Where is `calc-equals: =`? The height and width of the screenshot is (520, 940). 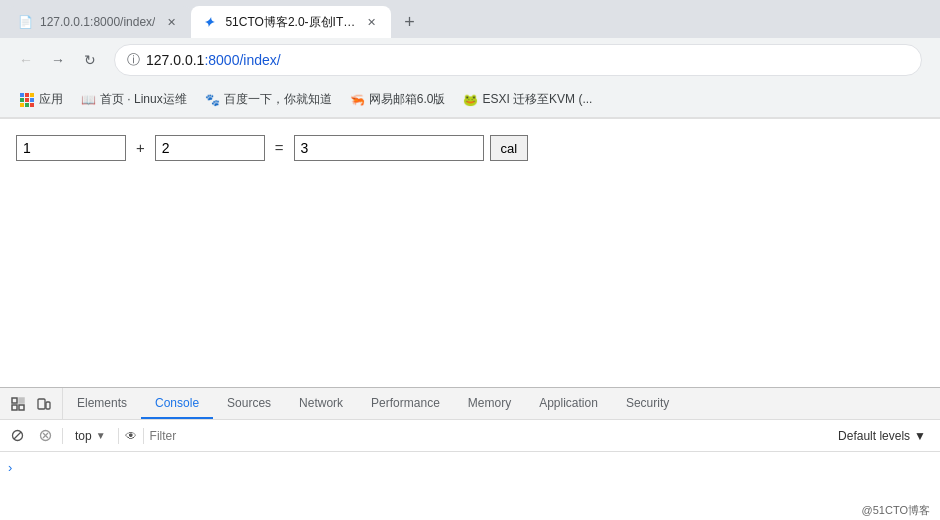 calc-equals: = is located at coordinates (280, 148).